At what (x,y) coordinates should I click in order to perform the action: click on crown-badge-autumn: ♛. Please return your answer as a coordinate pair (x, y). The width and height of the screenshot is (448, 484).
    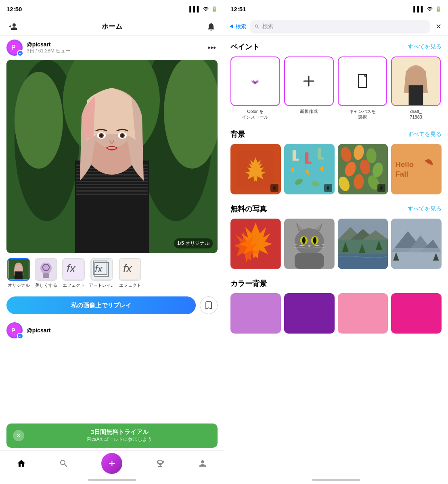
    Looking at the image, I should click on (274, 188).